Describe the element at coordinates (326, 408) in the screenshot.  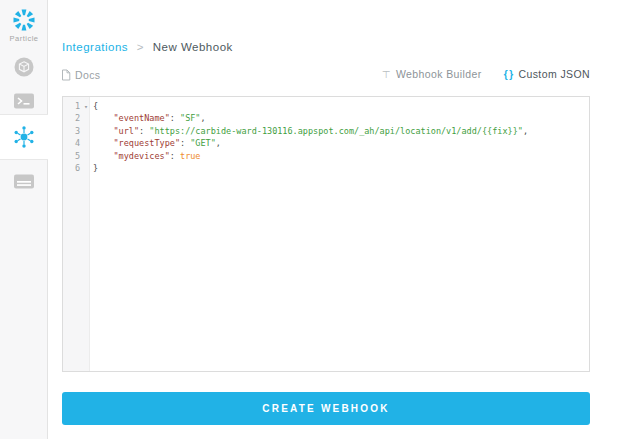
I see `create-webhook-button: CREATE WEBHOOK` at that location.